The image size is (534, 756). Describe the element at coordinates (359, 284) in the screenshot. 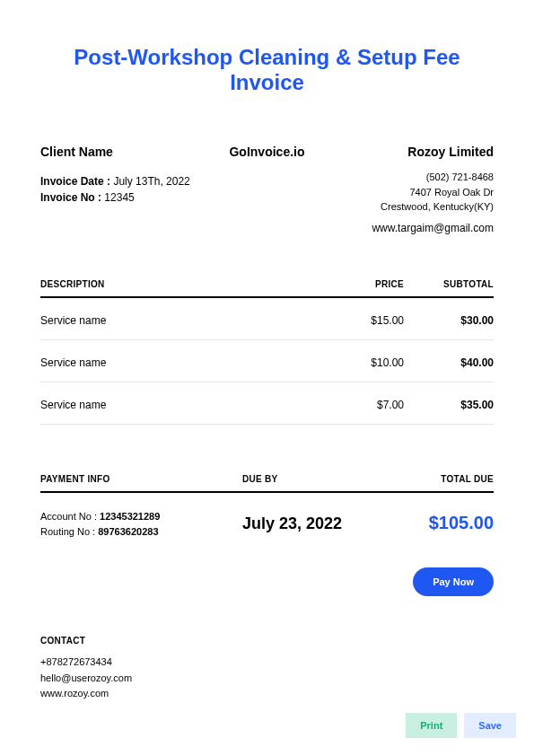

I see `col-price: PRICE` at that location.